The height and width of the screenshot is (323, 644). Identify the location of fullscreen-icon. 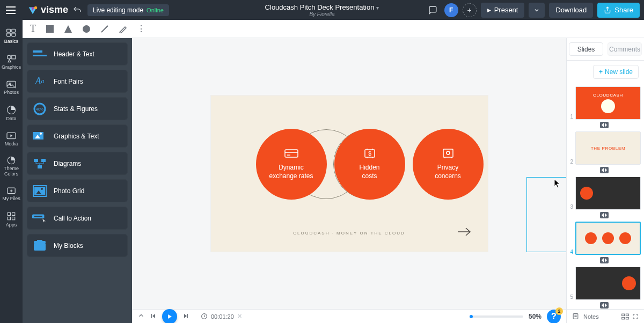
(635, 317).